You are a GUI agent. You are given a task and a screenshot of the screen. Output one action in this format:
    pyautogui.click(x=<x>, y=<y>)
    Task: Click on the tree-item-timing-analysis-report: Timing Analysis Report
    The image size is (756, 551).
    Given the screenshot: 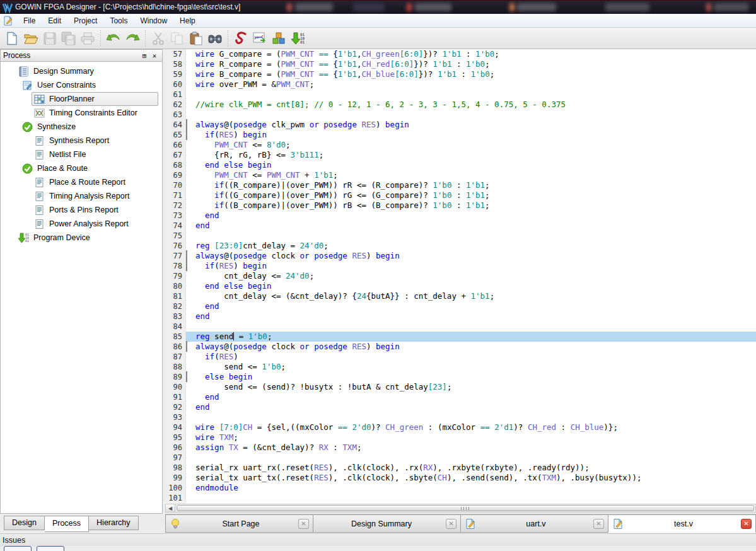 What is the action you would take?
    pyautogui.click(x=81, y=196)
    